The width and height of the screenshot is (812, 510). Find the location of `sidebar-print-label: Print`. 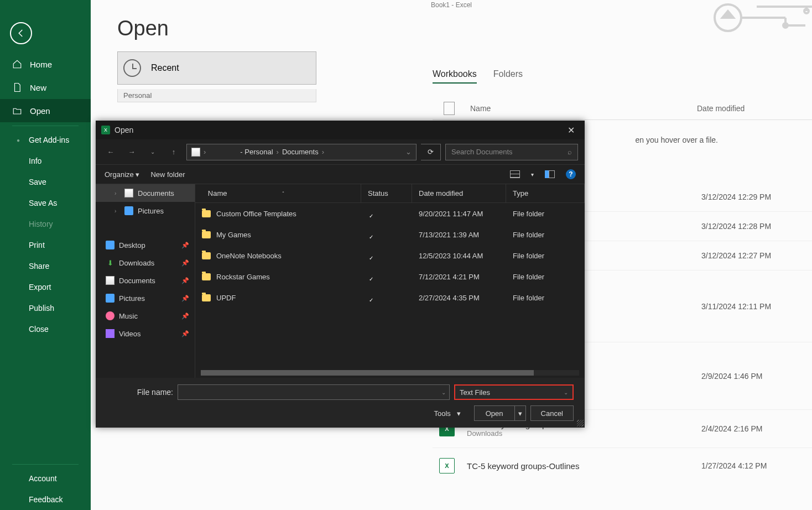

sidebar-print-label: Print is located at coordinates (37, 245).